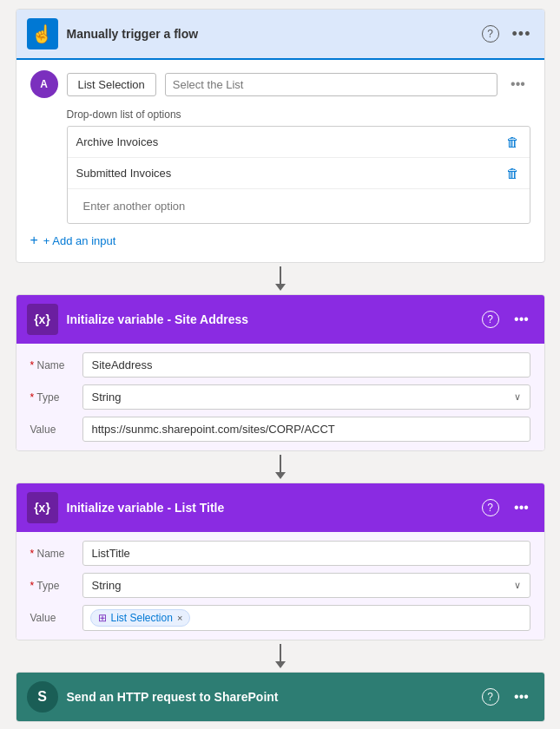 This screenshot has height=729, width=560. I want to click on var1-value-label: Value, so click(52, 430).